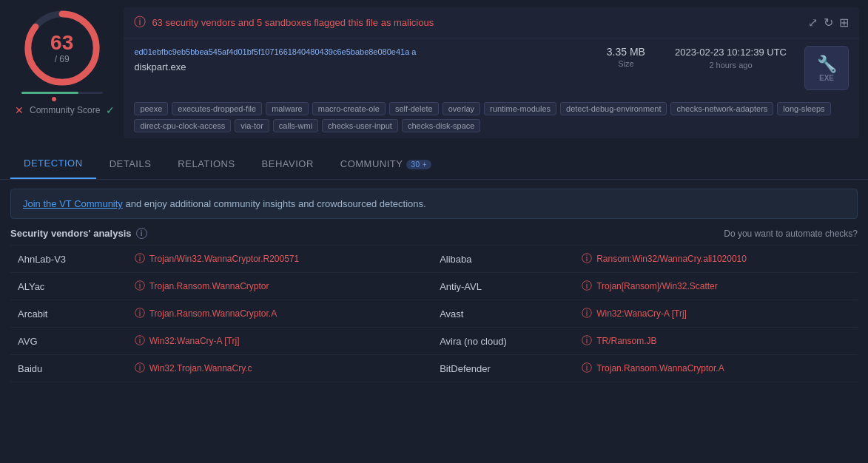 This screenshot has height=463, width=868. I want to click on tag: via-tor, so click(252, 126).